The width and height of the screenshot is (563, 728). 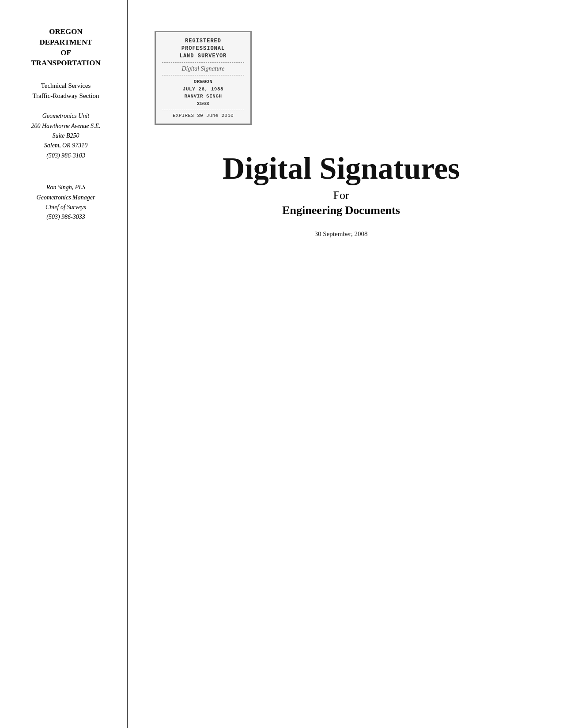 What do you see at coordinates (203, 49) in the screenshot?
I see `seal-line2: PROFESSIONAL` at bounding box center [203, 49].